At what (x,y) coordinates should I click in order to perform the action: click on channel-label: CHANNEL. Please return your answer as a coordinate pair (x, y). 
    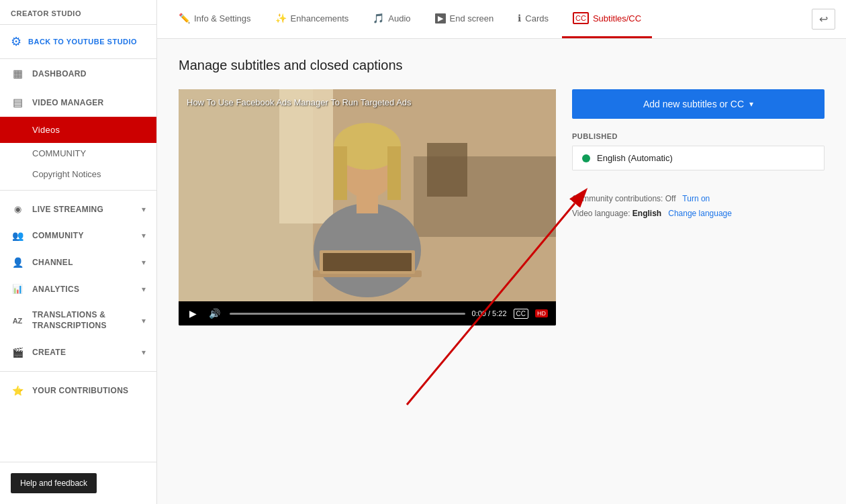
    Looking at the image, I should click on (87, 262).